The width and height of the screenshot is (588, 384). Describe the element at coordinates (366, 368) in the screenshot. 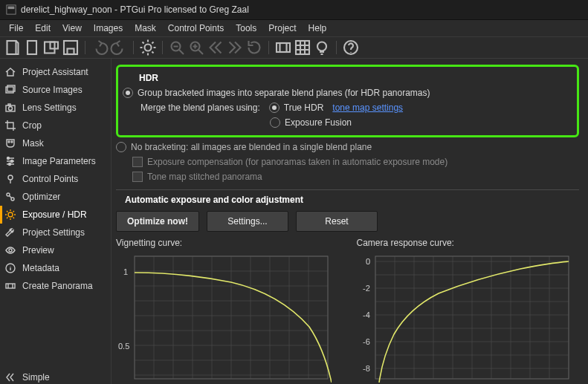

I see `svg-text: -8` at that location.